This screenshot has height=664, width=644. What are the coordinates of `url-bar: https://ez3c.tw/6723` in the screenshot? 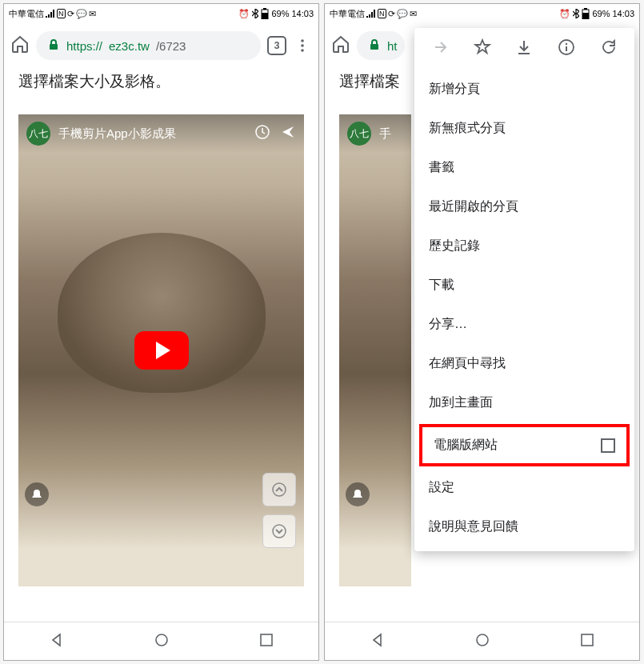 It's located at (149, 46).